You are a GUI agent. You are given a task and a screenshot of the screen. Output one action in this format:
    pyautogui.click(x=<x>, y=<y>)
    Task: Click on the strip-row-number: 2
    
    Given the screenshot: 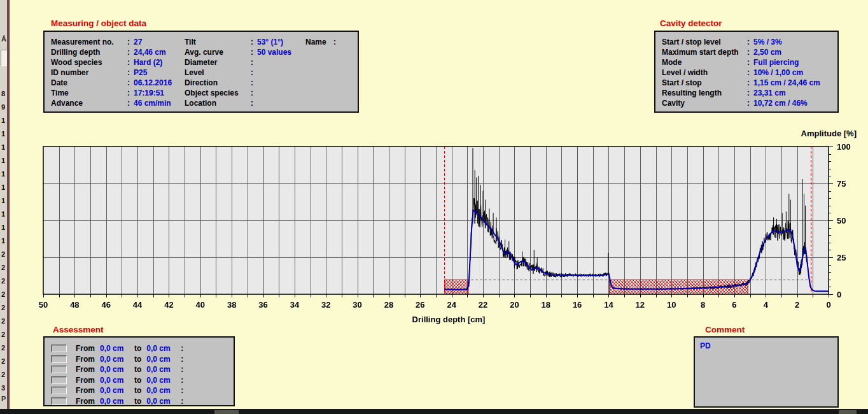 What is the action you would take?
    pyautogui.click(x=4, y=348)
    